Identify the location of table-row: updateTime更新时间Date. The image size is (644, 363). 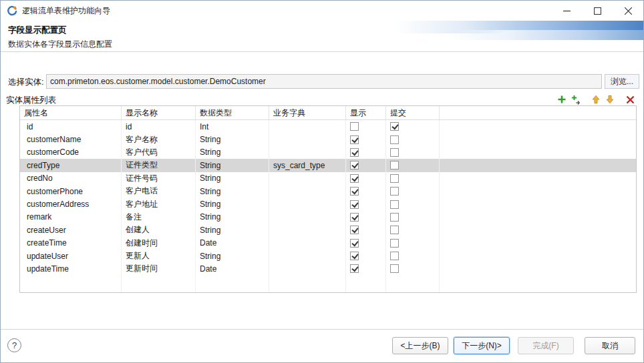
(328, 268).